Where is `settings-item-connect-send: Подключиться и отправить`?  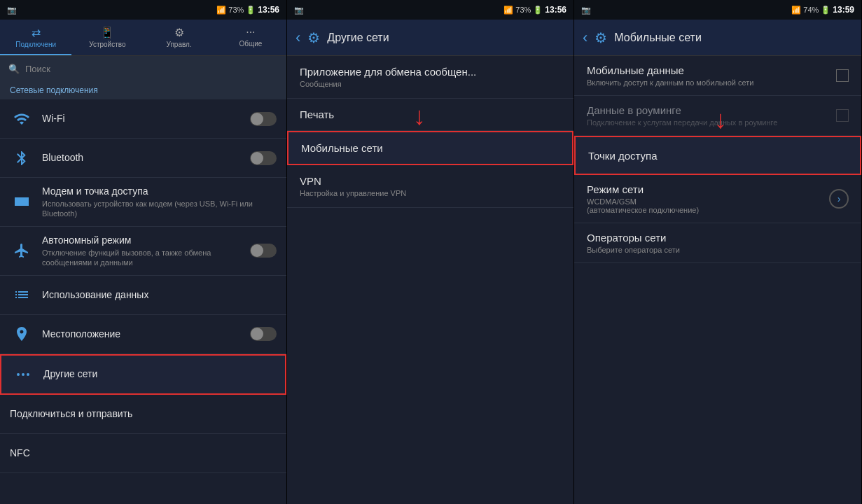 settings-item-connect-send: Подключиться и отправить is located at coordinates (143, 414).